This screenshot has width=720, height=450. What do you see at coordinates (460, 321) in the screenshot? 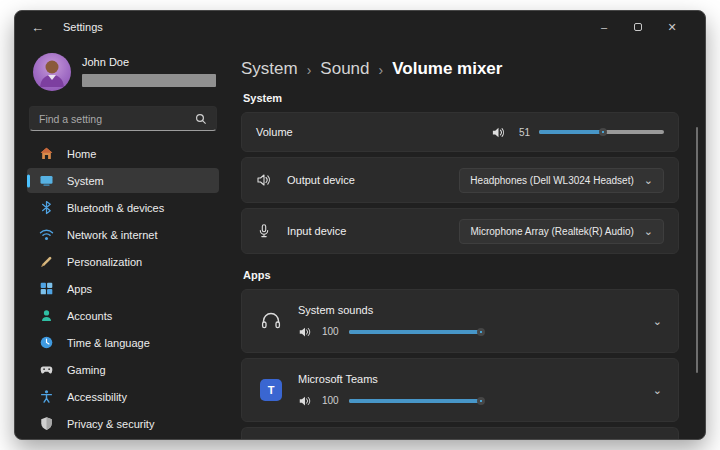
I see `app-volume-card-system-sounds: System sounds100⌄` at bounding box center [460, 321].